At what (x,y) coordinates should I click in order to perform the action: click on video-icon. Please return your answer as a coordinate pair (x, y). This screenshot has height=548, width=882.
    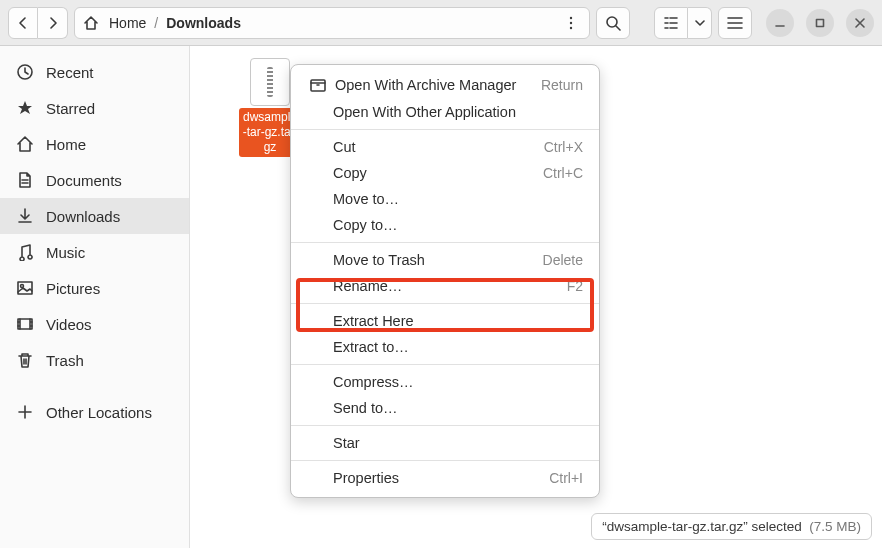
    Looking at the image, I should click on (25, 324).